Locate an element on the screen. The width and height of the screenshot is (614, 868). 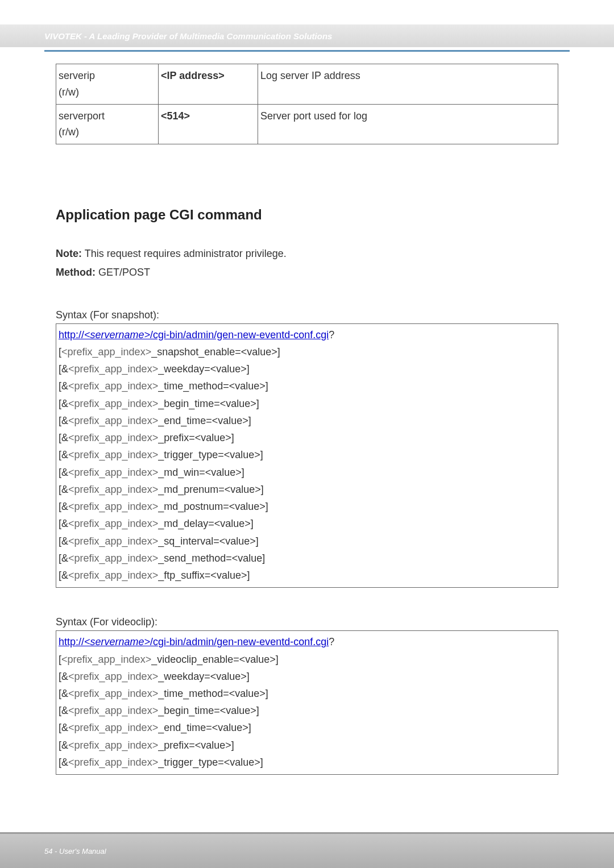
section-heading: Application page CGI command is located at coordinates (307, 215).